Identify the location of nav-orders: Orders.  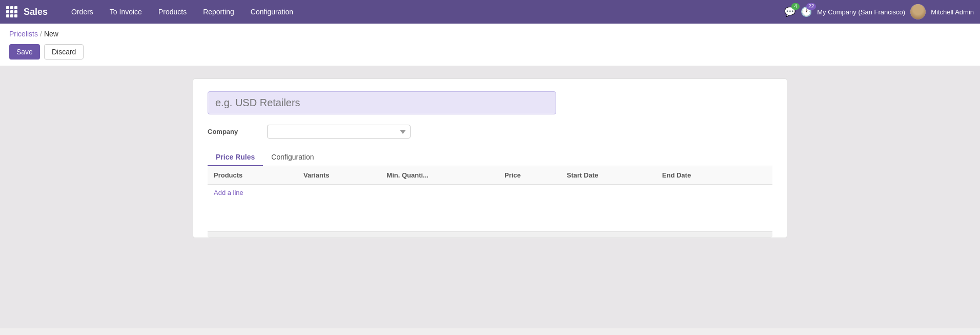
(82, 12).